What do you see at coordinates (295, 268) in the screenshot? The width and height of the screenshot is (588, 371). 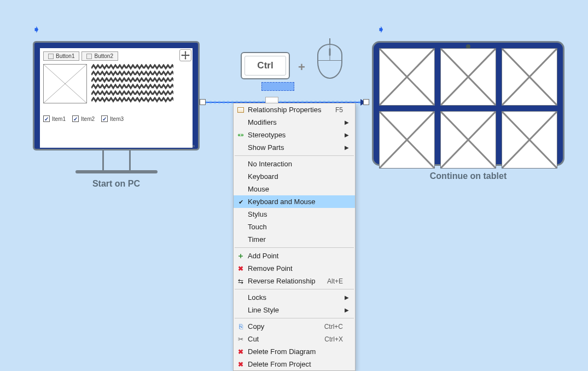 I see `menu-item-label: Remove Point` at bounding box center [295, 268].